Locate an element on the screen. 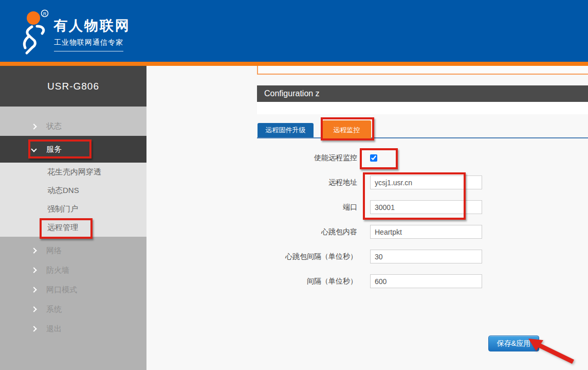 The image size is (588, 370). usr-logo: R 有人物联网 工业物联网通信专家 is located at coordinates (102, 34).